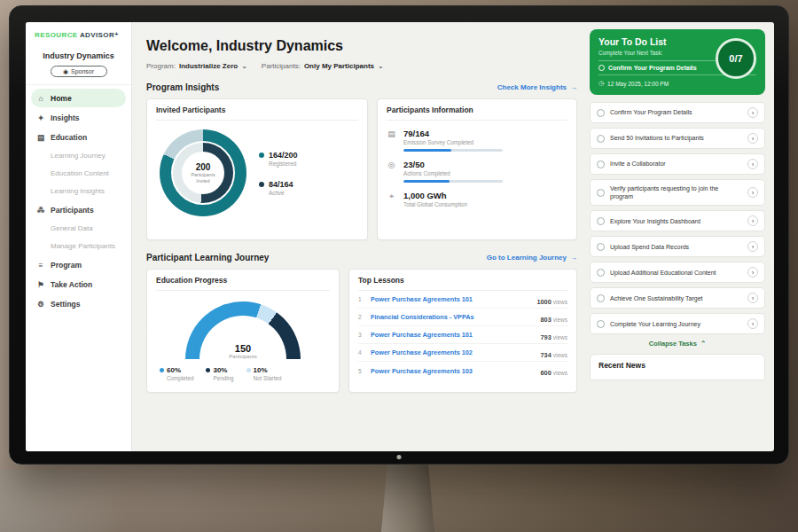  What do you see at coordinates (243, 351) in the screenshot?
I see `gauge-center: 150 Participants` at bounding box center [243, 351].